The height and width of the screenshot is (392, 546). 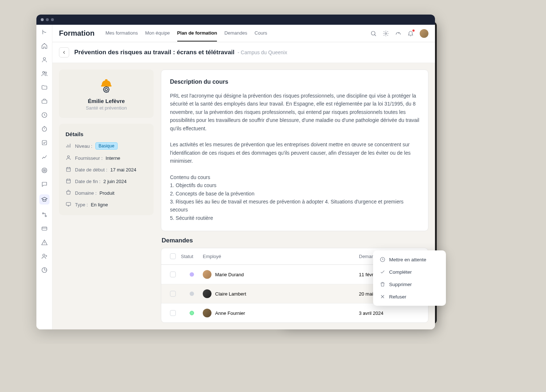 I want to click on clock-icon, so click(x=44, y=115).